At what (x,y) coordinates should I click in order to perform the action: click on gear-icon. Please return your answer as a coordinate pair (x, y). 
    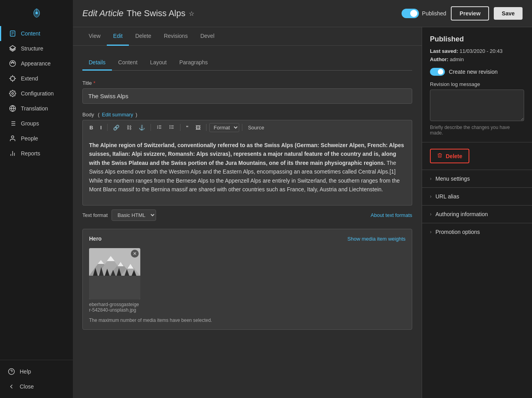
    Looking at the image, I should click on (13, 93).